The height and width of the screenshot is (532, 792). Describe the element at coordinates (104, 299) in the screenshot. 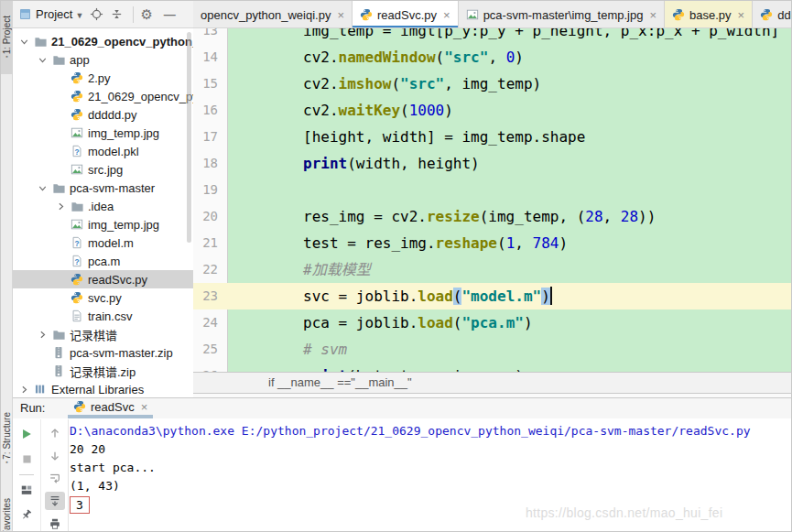

I see `tree-item-label: svc.py` at that location.